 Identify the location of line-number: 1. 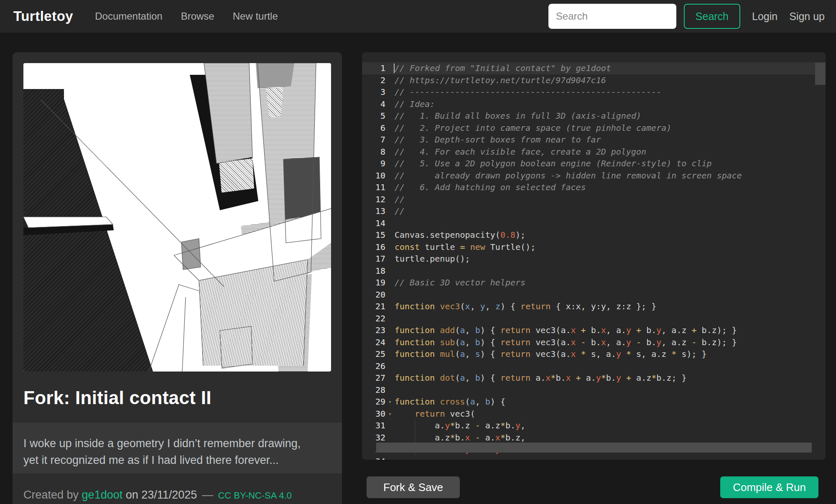
(374, 69).